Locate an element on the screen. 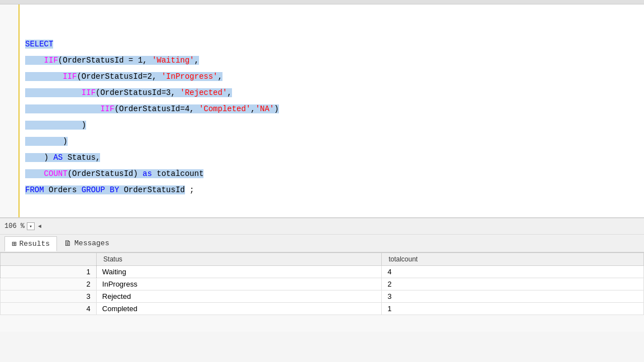 Image resolution: width=644 pixels, height=362 pixels. cell-totalcount: 1 is located at coordinates (513, 309).